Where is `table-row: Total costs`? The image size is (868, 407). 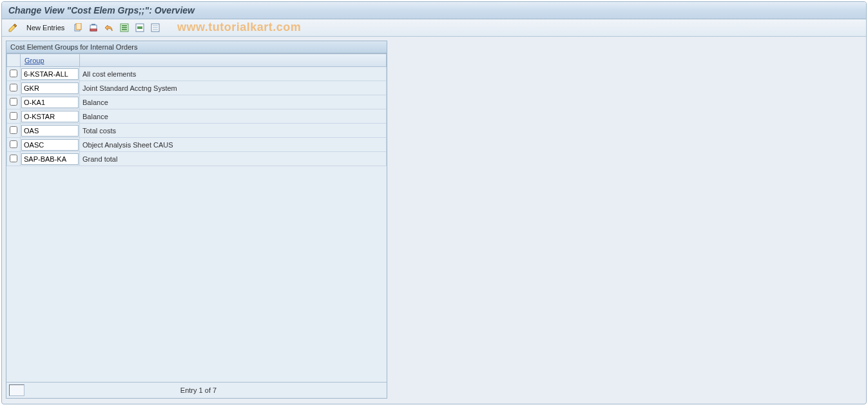
table-row: Total costs is located at coordinates (197, 131).